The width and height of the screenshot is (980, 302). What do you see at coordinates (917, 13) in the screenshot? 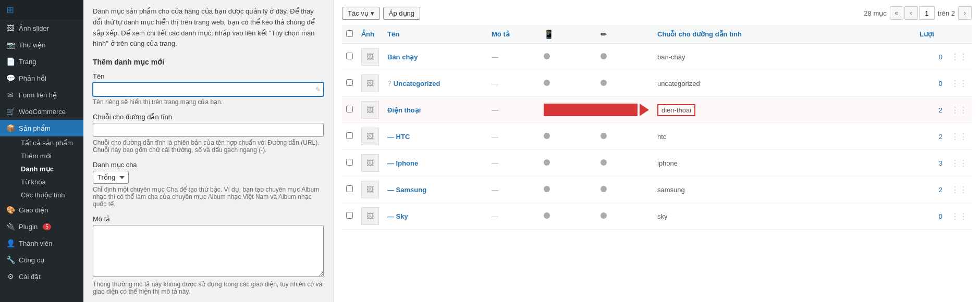
I see `toolbar-right: 28 mục « ‹ trên 2 ›` at bounding box center [917, 13].